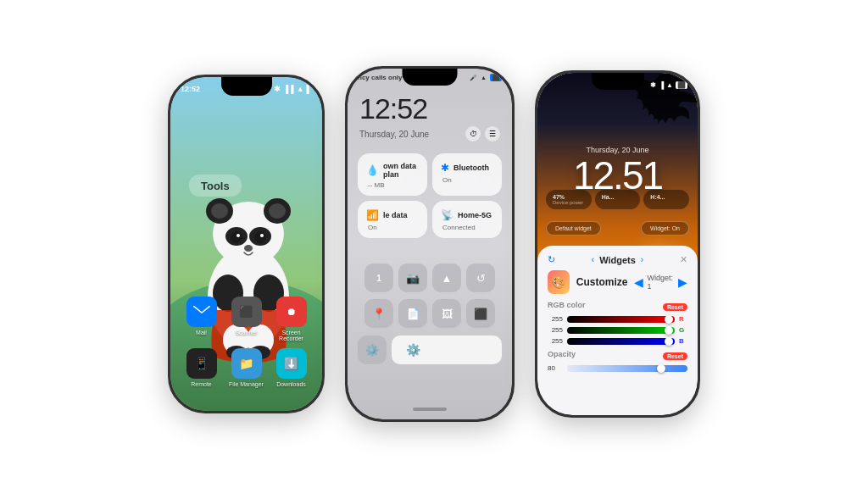 The image size is (868, 488). What do you see at coordinates (246, 244) in the screenshot?
I see `phone-1-screen: 12:52 ✱ ▐▐ ▲ ▌ Tools Mail ⬛ Scanner` at bounding box center [246, 244].